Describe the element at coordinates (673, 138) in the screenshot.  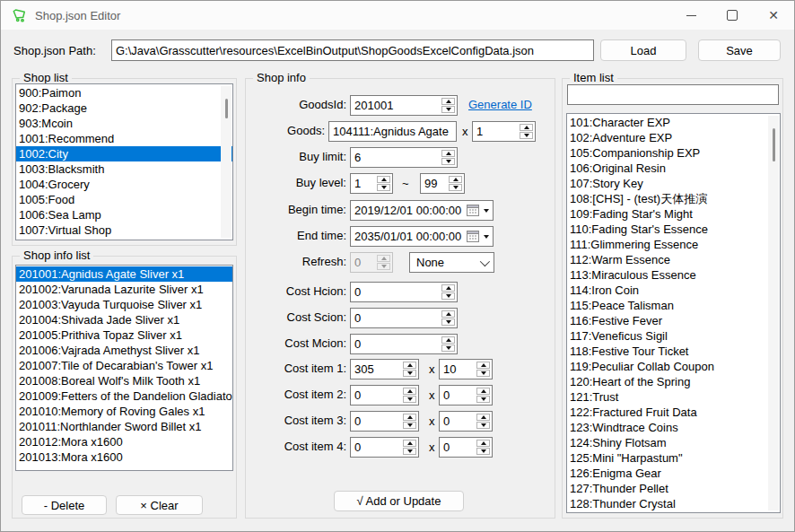
I see `list-item: 102:Adventure EXP` at that location.